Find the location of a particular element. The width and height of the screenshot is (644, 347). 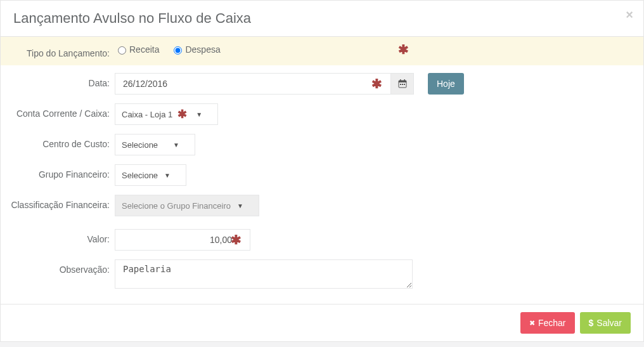

row-data: Data: ✱ is located at coordinates (322, 84).